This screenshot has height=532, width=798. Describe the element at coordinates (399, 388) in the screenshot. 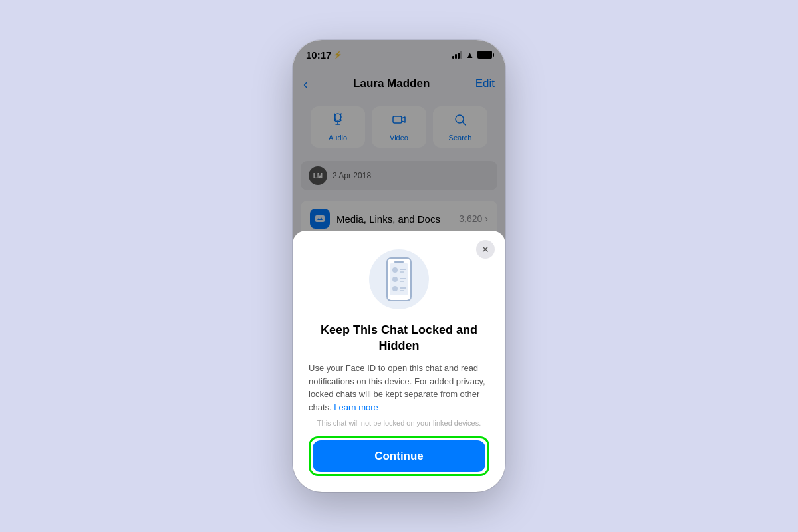

I see `modal-body: Use your Face ID to open this chat and r…` at that location.